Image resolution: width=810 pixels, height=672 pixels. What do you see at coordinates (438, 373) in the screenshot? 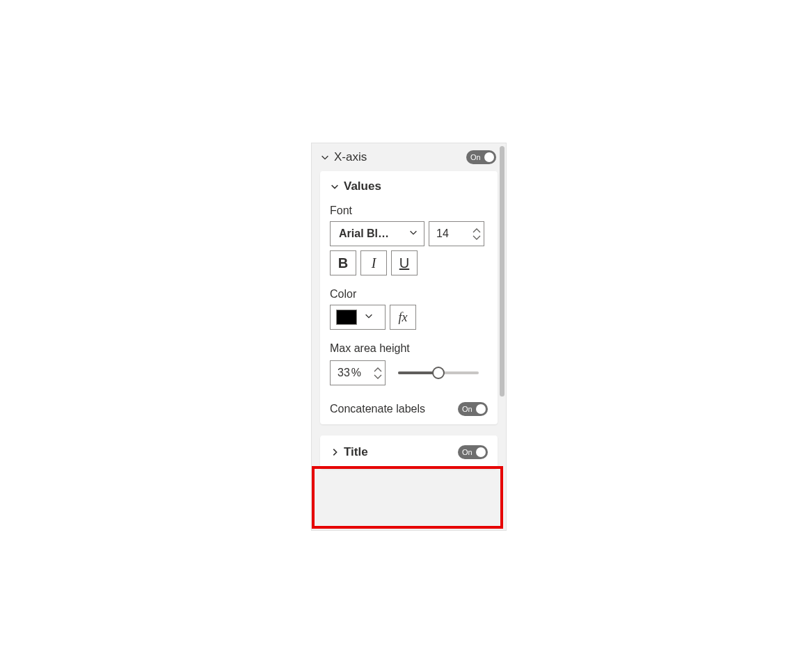
I see `slider-thumb` at bounding box center [438, 373].